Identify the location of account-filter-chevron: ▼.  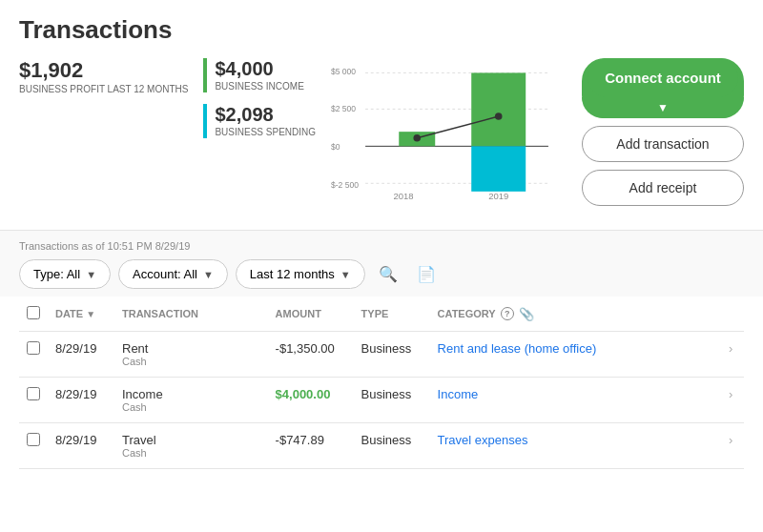
(208, 275).